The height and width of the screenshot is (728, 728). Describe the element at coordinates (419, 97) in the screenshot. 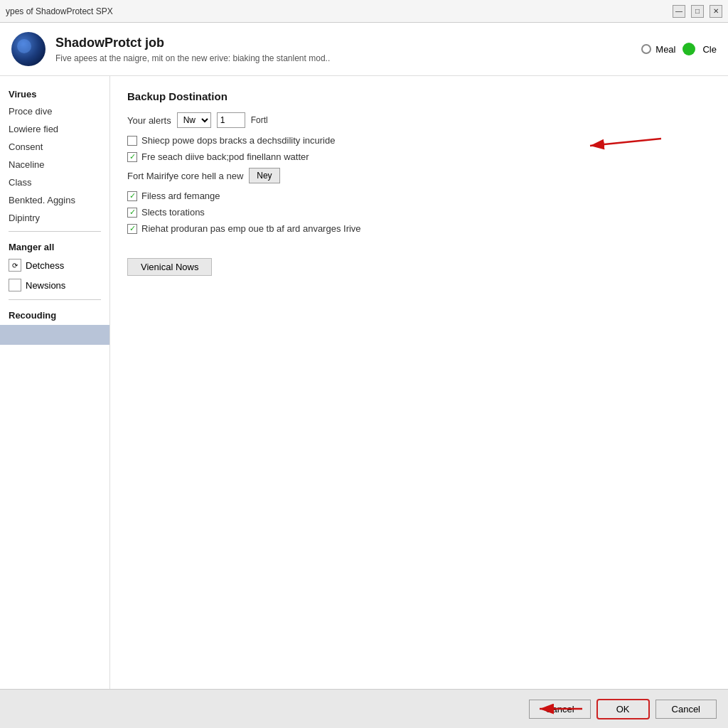

I see `section-title: Backup Dostination` at that location.